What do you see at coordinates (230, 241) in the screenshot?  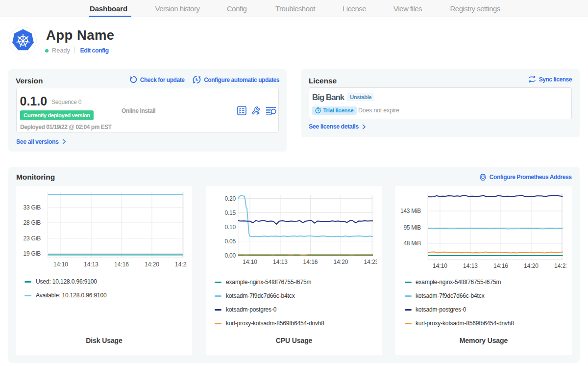 I see `svg-text: 0.05` at bounding box center [230, 241].